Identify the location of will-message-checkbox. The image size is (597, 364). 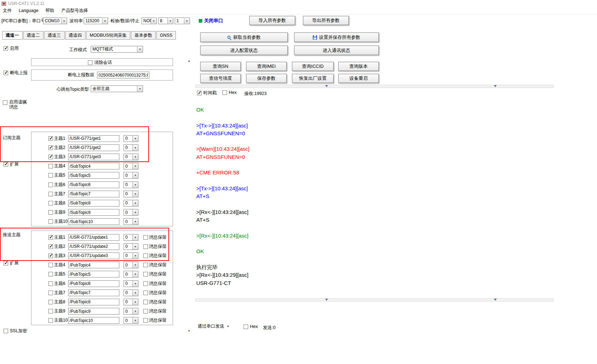
(5, 102).